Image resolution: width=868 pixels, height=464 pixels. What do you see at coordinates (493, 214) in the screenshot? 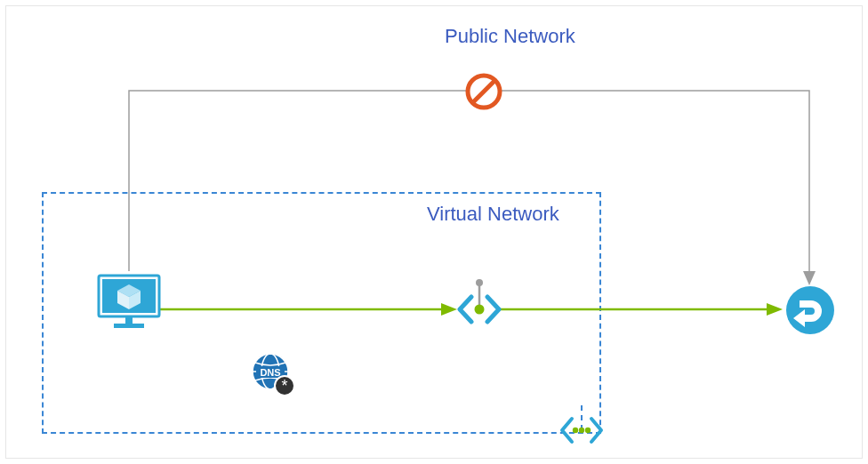
I see `virtual-network-label: Virtual Network` at bounding box center [493, 214].